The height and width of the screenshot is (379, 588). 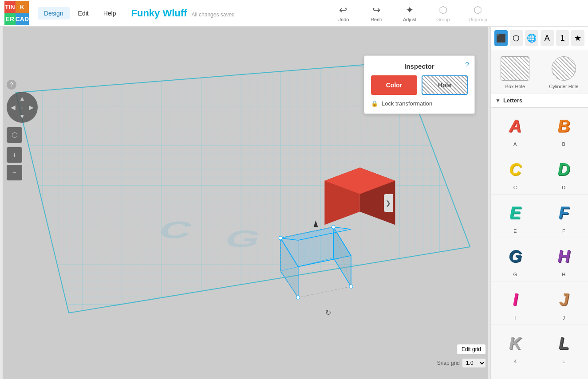 What do you see at coordinates (515, 303) in the screenshot?
I see `letter-item-I: I I` at bounding box center [515, 303].